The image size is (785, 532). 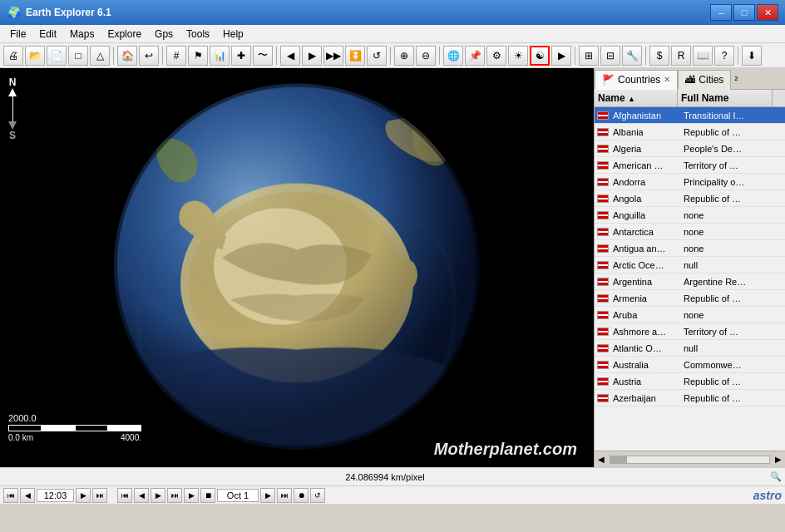 I want to click on country-fullname: Principality o…, so click(x=733, y=182).